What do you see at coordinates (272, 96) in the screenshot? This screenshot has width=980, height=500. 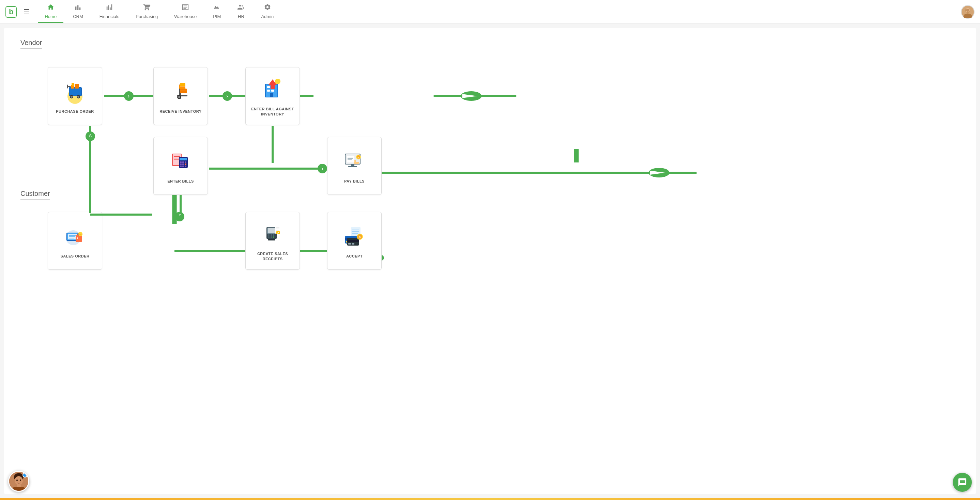 I see `enter-bill-against-inventory-box: ENTER BILL AGAINST INVENTORY` at bounding box center [272, 96].